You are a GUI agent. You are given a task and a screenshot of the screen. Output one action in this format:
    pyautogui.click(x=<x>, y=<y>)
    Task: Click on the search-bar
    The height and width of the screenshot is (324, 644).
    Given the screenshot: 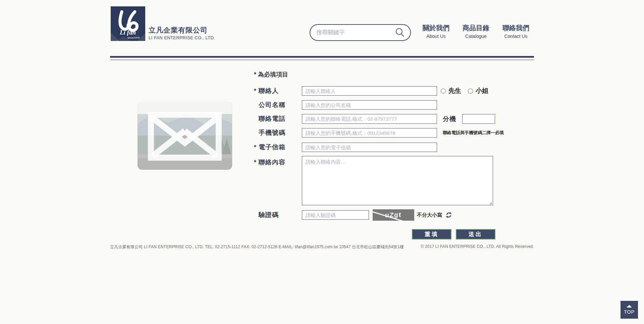 What is the action you would take?
    pyautogui.click(x=360, y=33)
    